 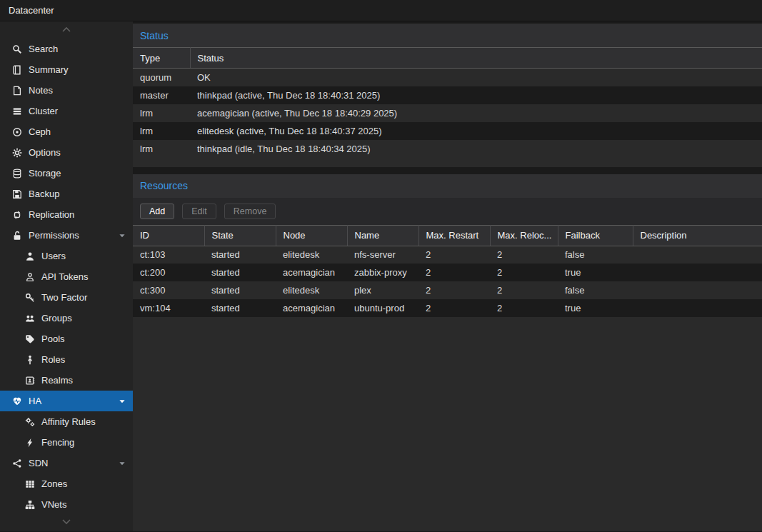 I want to click on table-row: ct:300startedelitedeskplex22false, so click(x=447, y=290).